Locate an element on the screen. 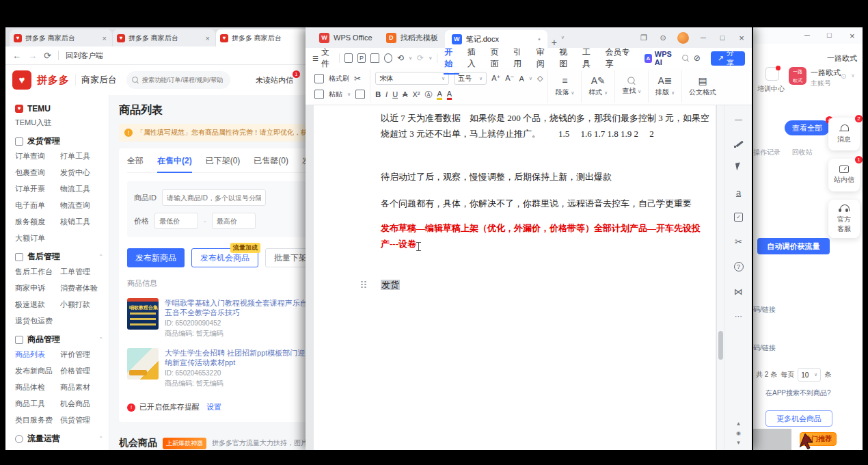 Image resolution: width=868 pixels, height=465 pixels. sidebar-item-product-list: 商品列表 is located at coordinates (38, 354).